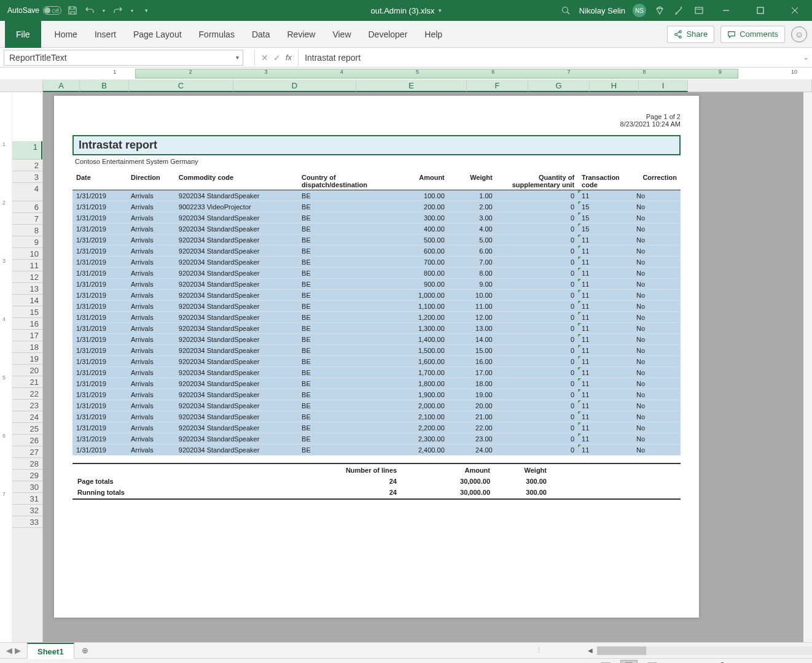  What do you see at coordinates (27, 487) in the screenshot?
I see `row-header: 30` at bounding box center [27, 487].